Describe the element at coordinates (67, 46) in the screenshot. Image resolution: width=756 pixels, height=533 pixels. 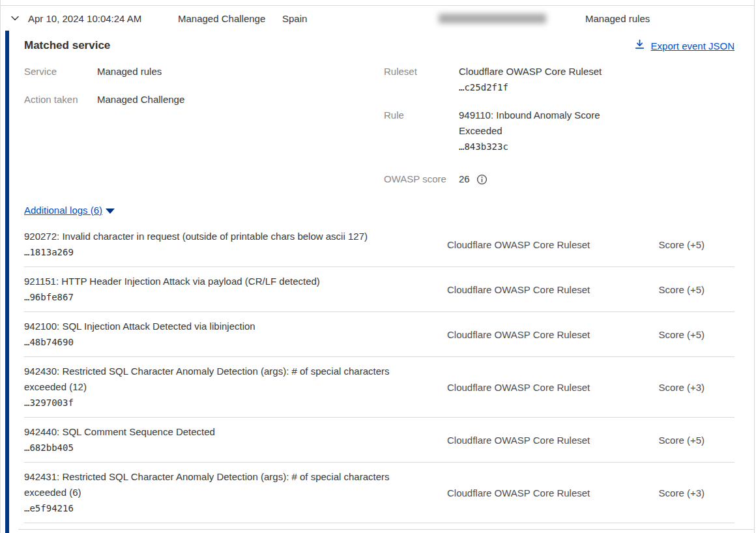
I see `panel-title: Matched service` at that location.